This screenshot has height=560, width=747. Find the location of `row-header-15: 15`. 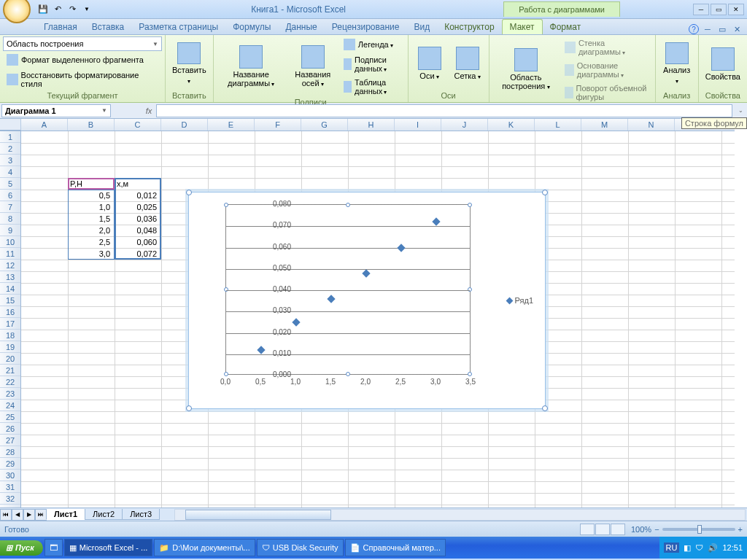

row-header-15: 15 is located at coordinates (10, 300).